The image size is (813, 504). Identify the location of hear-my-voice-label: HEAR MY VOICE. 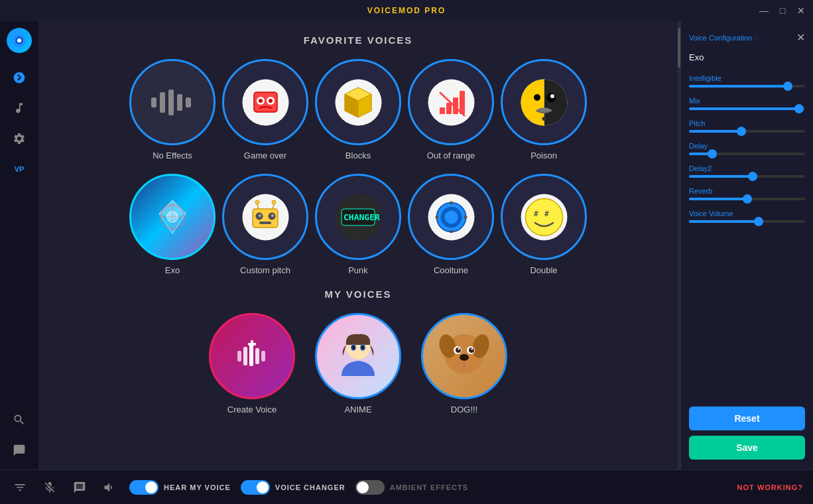
(198, 487).